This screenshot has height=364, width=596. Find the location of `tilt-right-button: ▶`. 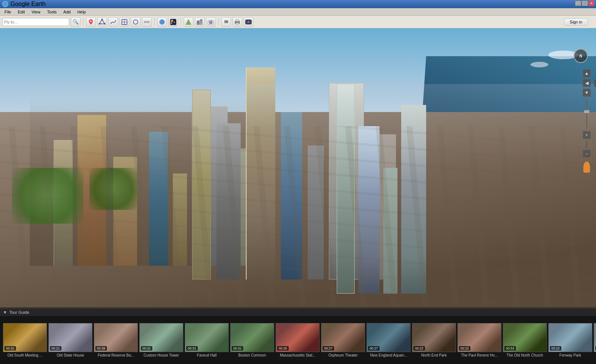

tilt-right-button: ▶ is located at coordinates (595, 83).